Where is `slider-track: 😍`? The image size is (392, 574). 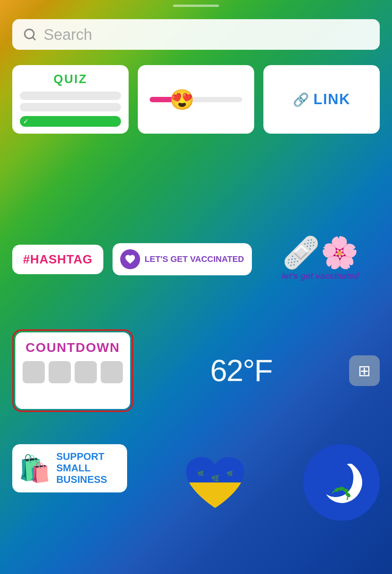 slider-track: 😍 is located at coordinates (196, 100).